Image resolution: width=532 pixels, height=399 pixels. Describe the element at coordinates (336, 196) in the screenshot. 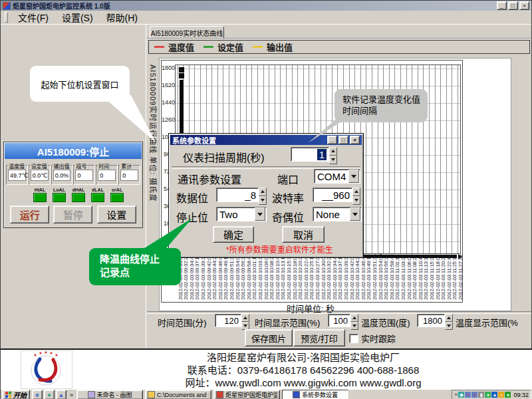

I see `baud-spinner: __960` at that location.